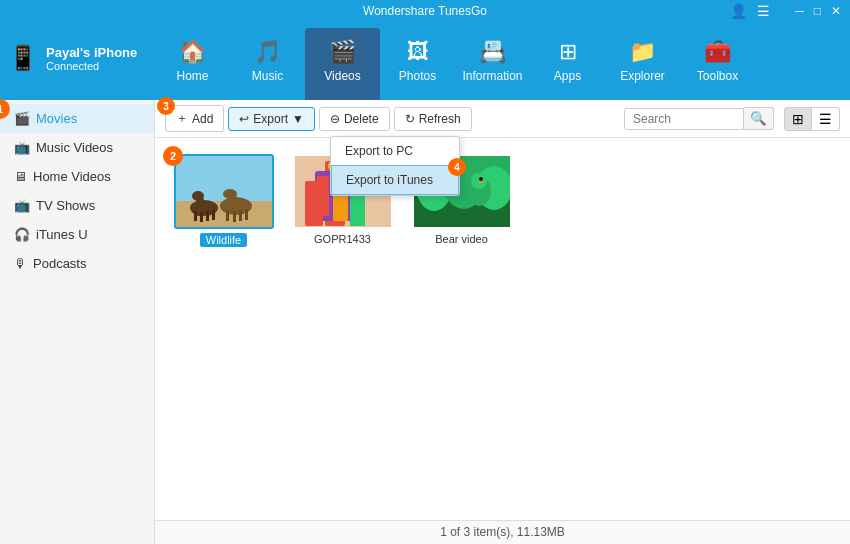 This screenshot has height=544, width=850. I want to click on tab-toolbox-label: Toolbox, so click(718, 76).